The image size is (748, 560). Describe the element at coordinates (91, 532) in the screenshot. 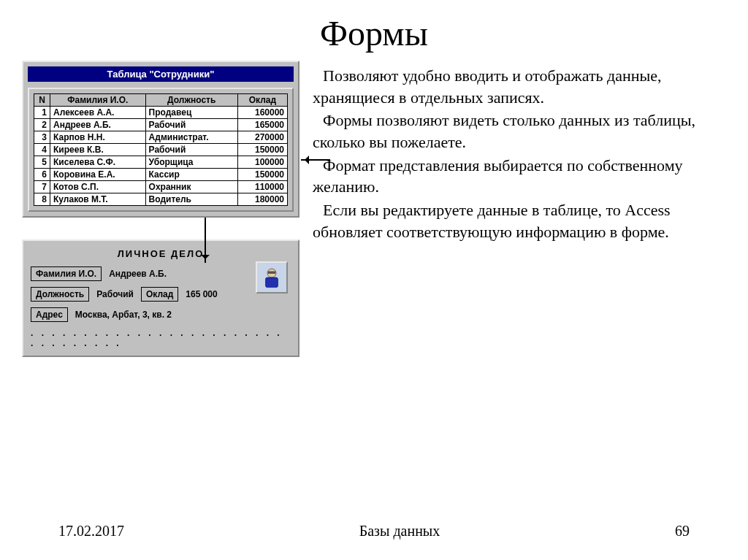

I see `footer-date: 17.02.2017` at that location.